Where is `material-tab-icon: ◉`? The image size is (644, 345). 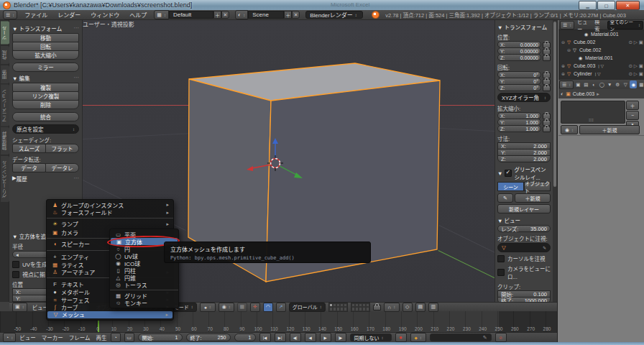 material-tab-icon: ◉ is located at coordinates (633, 85).